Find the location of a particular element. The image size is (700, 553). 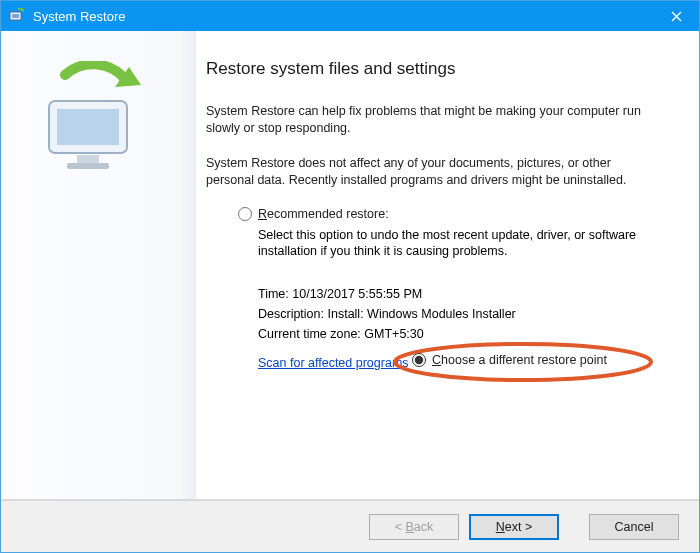

system-restore-icon is located at coordinates (17, 16).